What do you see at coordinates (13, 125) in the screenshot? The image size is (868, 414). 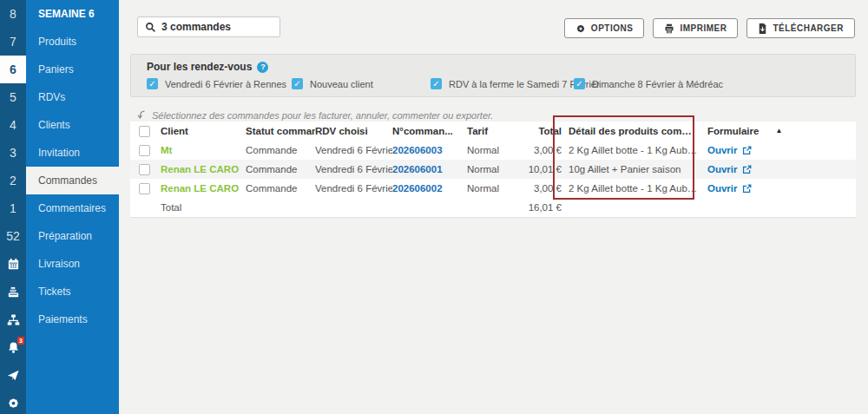 I see `week-number-4: 4` at bounding box center [13, 125].